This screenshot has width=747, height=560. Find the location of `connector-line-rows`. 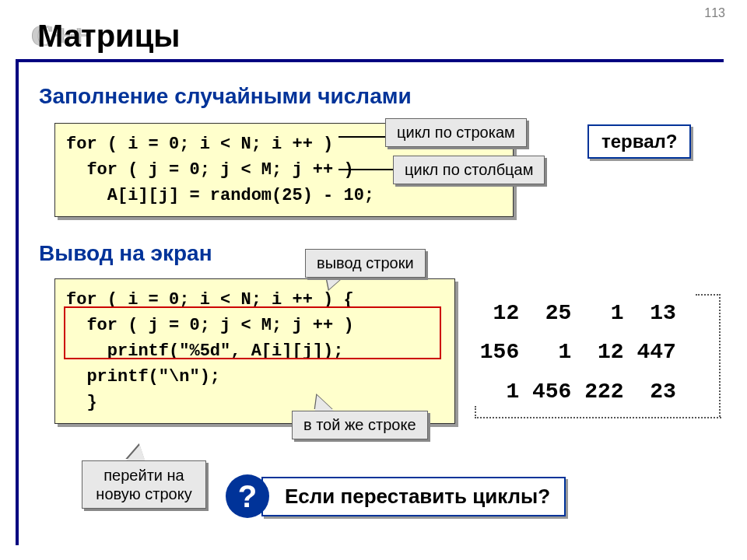

connector-line-rows is located at coordinates (362, 137).